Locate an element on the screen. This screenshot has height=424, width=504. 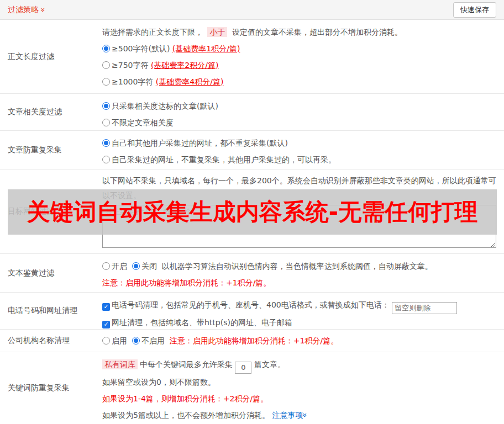
keyword-note-5plus: 如果设为5篇或以上，也不会额外增加积分消耗。 is located at coordinates (186, 415).